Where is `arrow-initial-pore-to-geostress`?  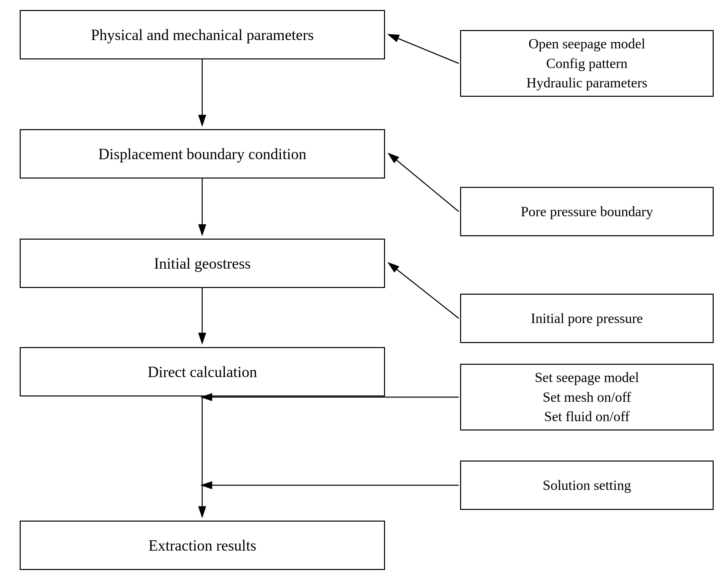
arrow-initial-pore-to-geostress is located at coordinates (424, 291).